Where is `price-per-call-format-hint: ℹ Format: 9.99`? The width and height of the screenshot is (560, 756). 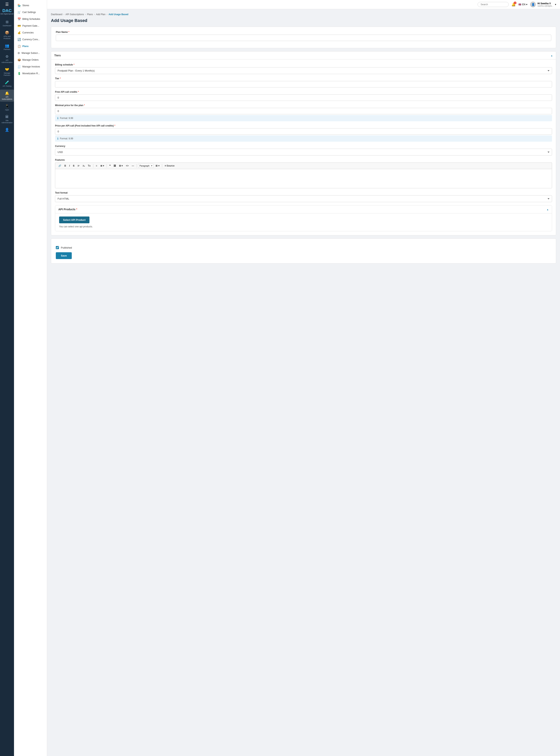 price-per-call-format-hint: ℹ Format: 9.99 is located at coordinates (303, 139).